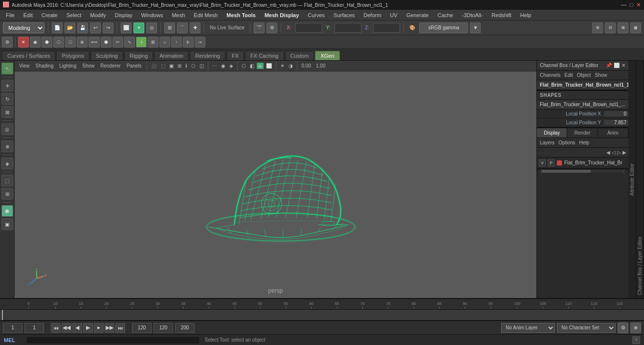 The width and height of the screenshot is (644, 345). What do you see at coordinates (70, 42) in the screenshot?
I see `shelf-extract: ⬠` at bounding box center [70, 42].